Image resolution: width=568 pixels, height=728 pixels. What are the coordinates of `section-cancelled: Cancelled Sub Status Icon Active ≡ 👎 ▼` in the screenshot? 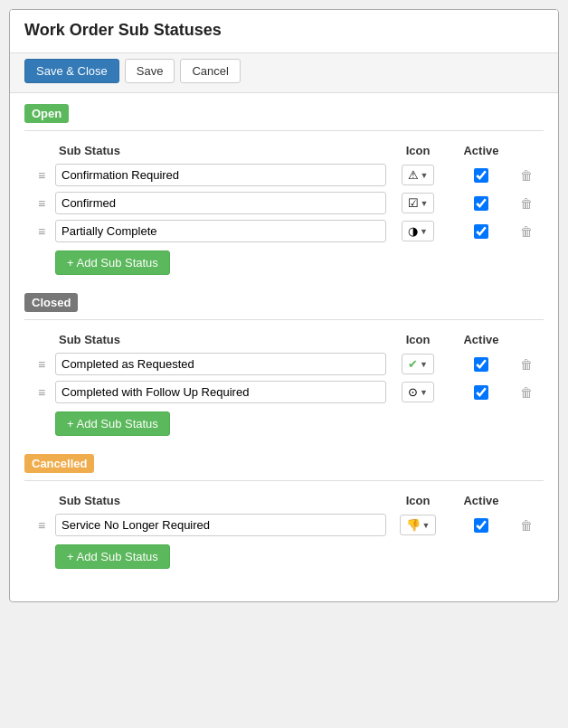 It's located at (284, 512).